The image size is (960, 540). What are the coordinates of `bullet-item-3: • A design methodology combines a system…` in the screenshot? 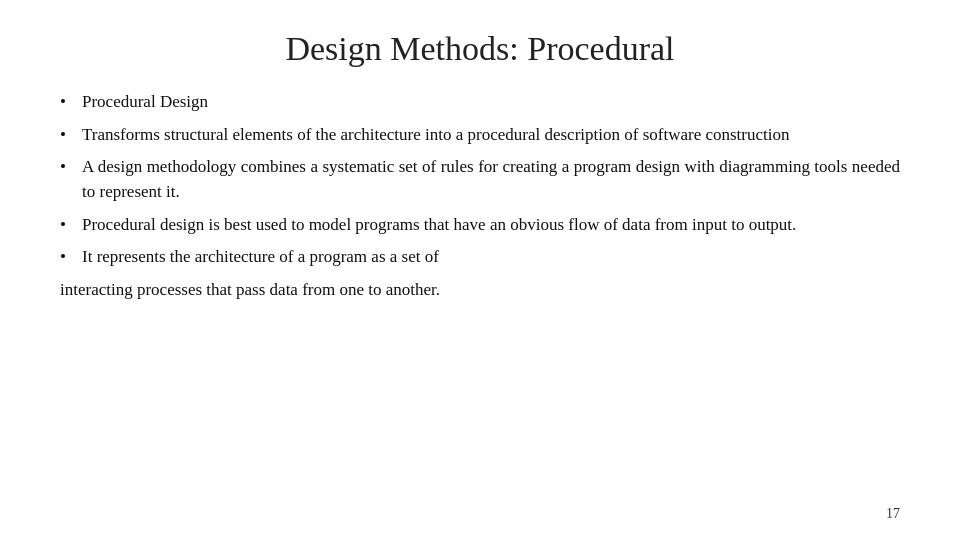 It's located at (480, 180).